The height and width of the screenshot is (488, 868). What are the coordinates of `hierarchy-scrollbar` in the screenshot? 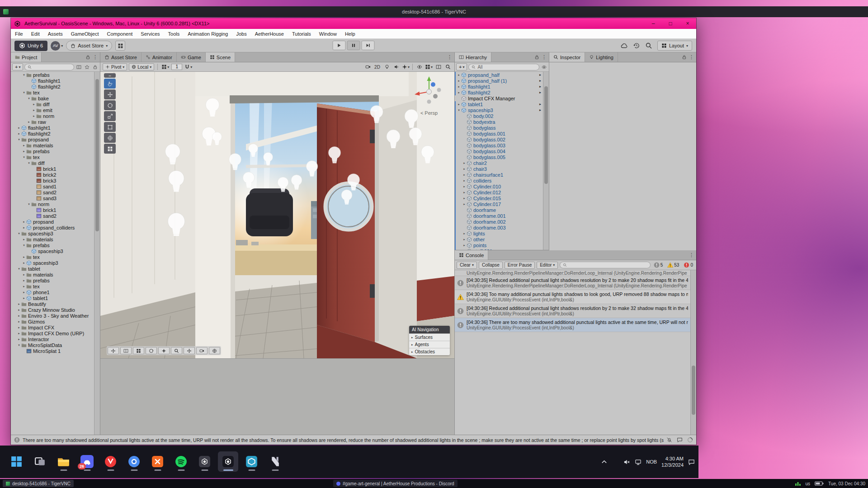 It's located at (546, 161).